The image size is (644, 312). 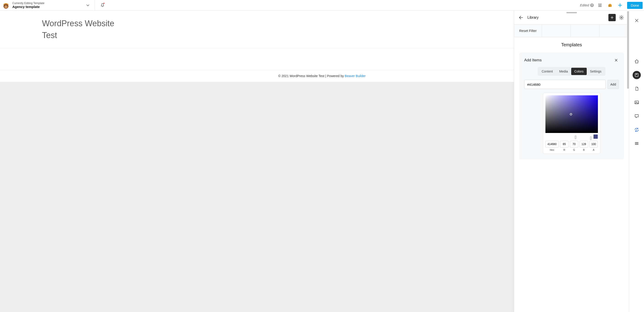 What do you see at coordinates (584, 144) in the screenshot?
I see `b-input` at bounding box center [584, 144].